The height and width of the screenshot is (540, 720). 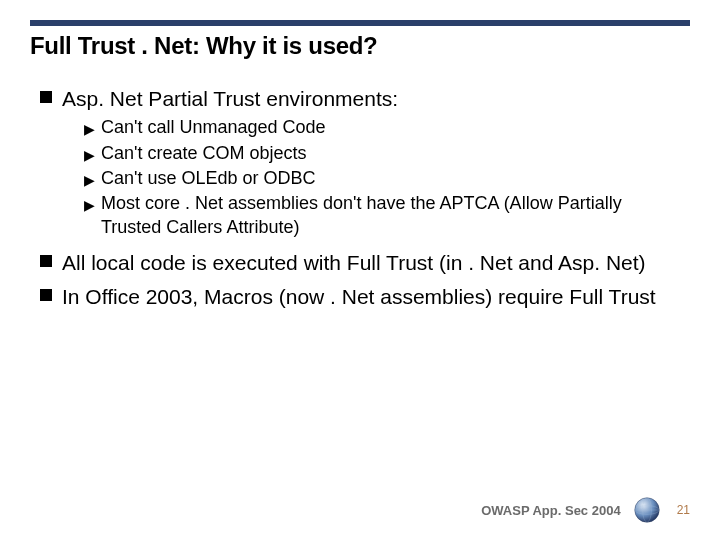 What do you see at coordinates (550, 510) in the screenshot?
I see `footer-text: OWASP App. Sec 2004` at bounding box center [550, 510].